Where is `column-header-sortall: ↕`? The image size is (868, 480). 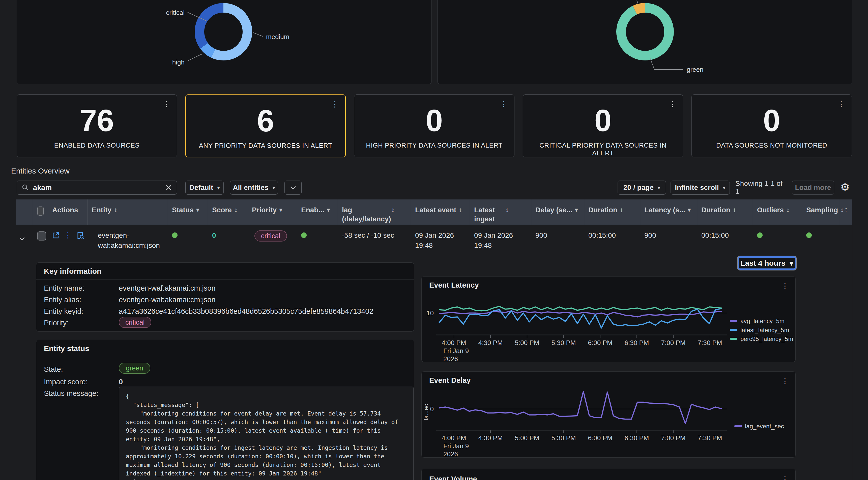 column-header-sortall: ↕ is located at coordinates (846, 212).